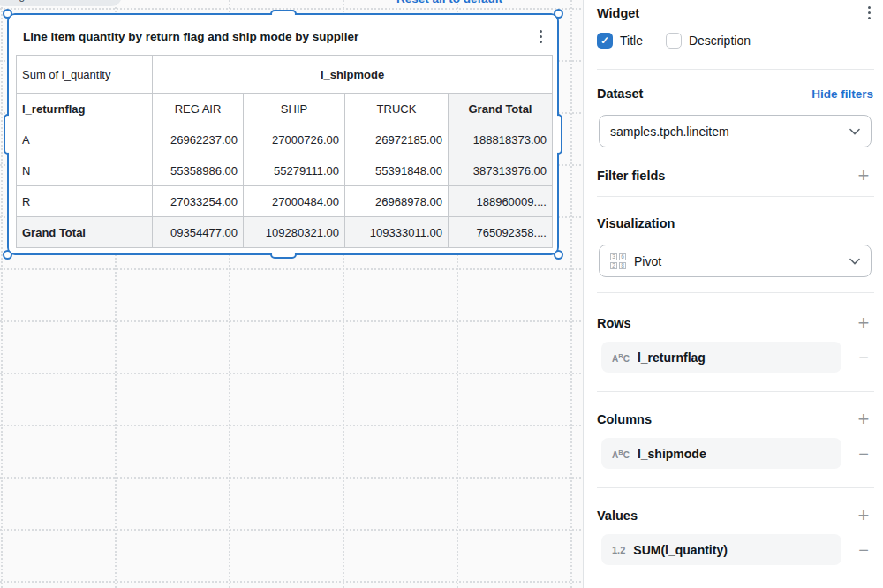  What do you see at coordinates (615, 323) in the screenshot?
I see `rows-section-title: Rows` at bounding box center [615, 323].